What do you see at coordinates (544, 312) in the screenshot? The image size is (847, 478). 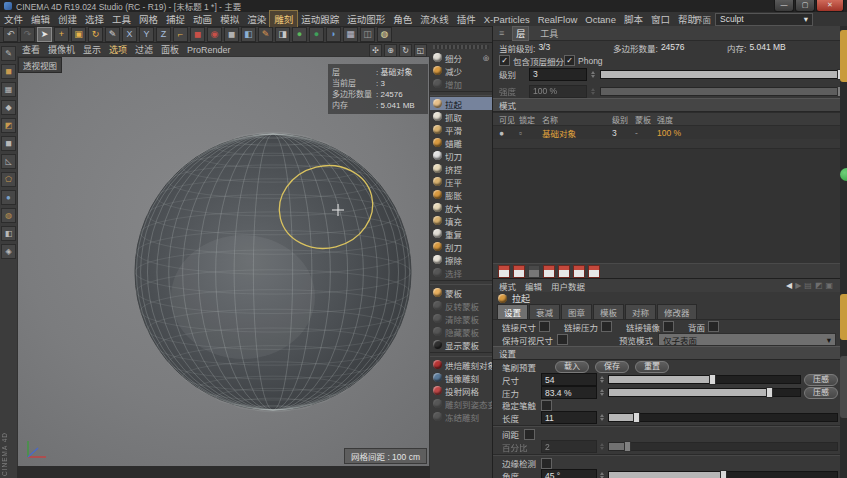 I see `attribute-tab: 衰减` at bounding box center [544, 312].